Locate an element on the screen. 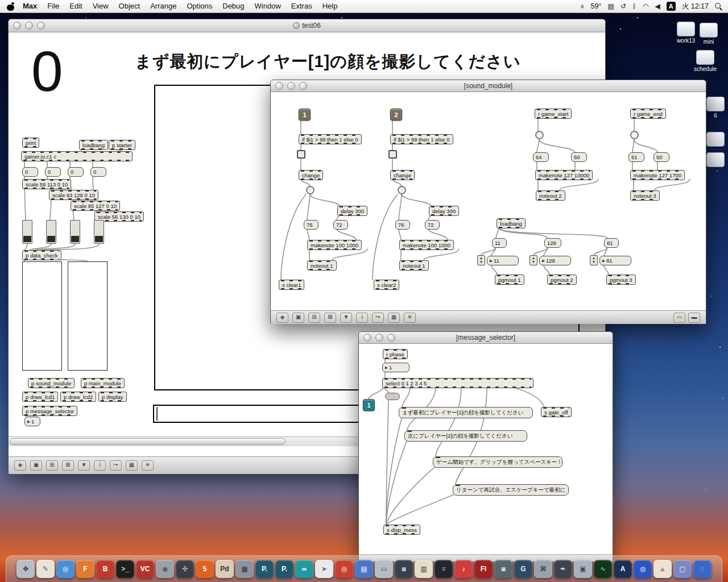 The height and width of the screenshot is (582, 728). dock-icon-flash: Fl is located at coordinates (483, 569).